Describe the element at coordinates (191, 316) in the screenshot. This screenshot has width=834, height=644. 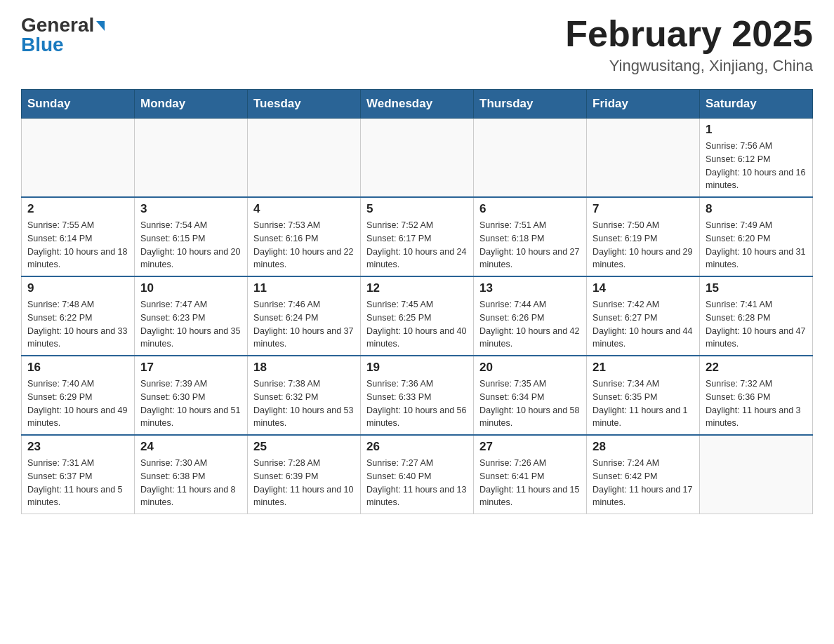
I see `table-row: 10Sunrise: 7:47 AMSunset: 6:23 PMDayligh…` at that location.